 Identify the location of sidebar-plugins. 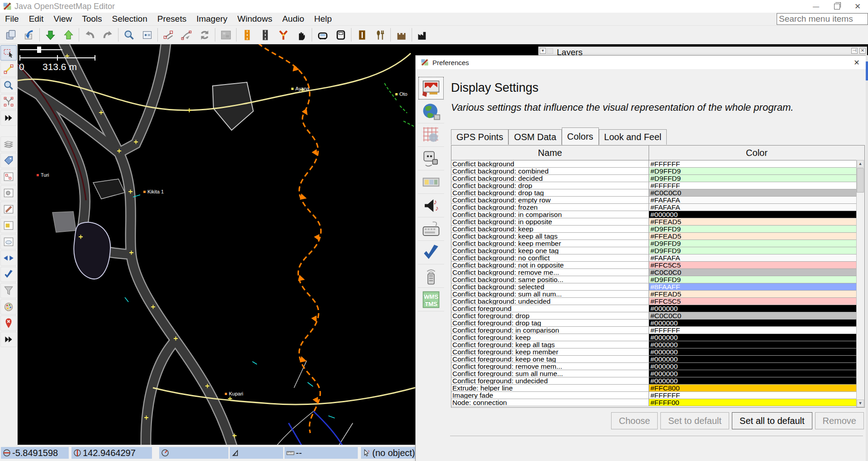
(431, 159).